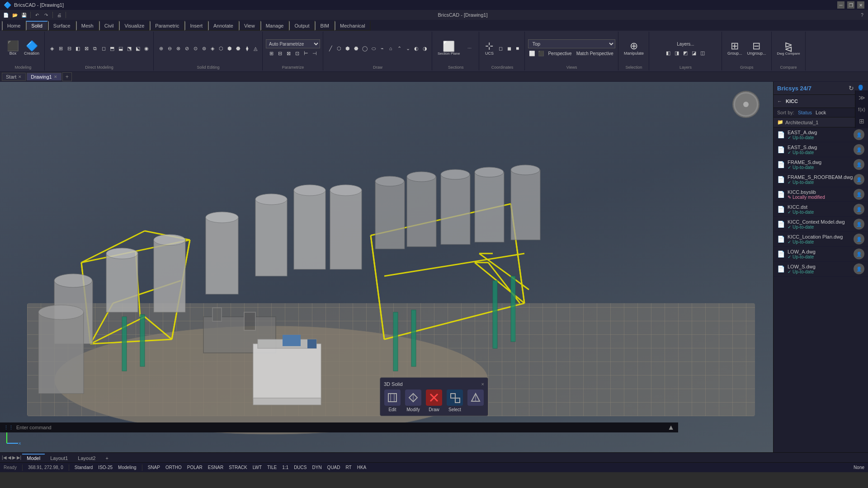  I want to click on auto-parametrize-select: Auto Parametrize, so click(293, 44).